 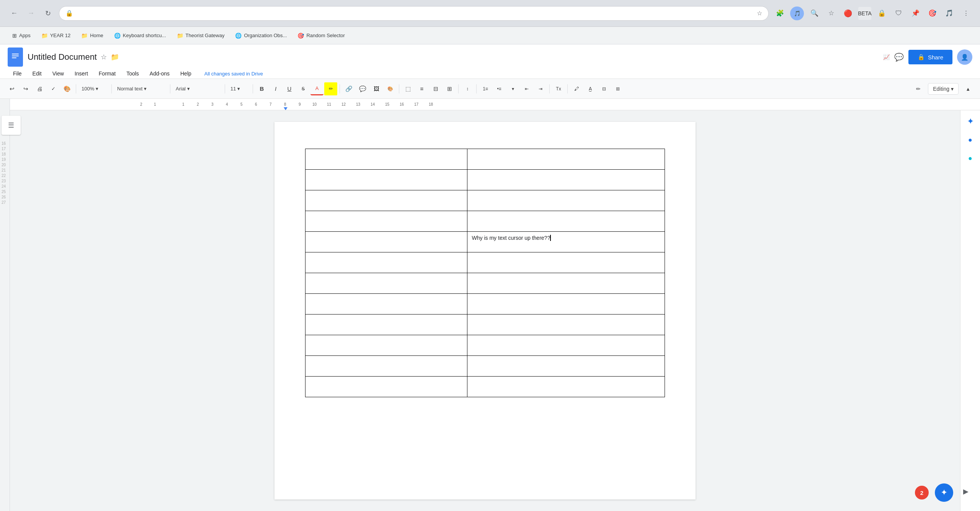 I want to click on bulleted-list-chevron: ▾, so click(x=513, y=89).